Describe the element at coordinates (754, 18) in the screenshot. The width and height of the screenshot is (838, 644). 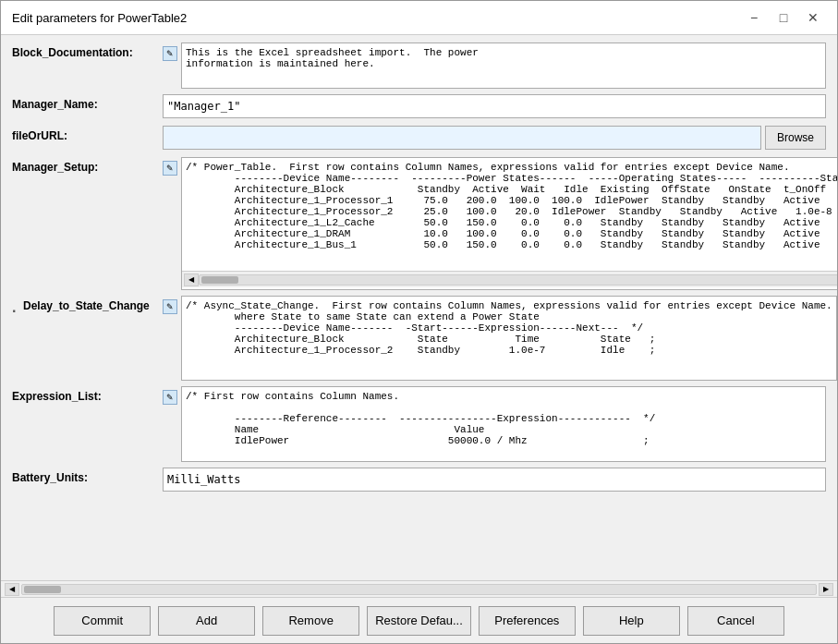
I see `minimize-button: −` at that location.